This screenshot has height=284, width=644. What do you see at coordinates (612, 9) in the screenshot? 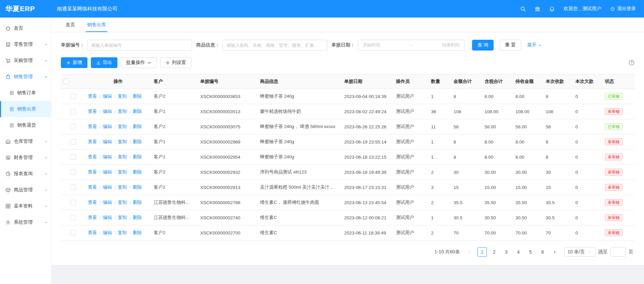
I see `power-icon` at bounding box center [612, 9].